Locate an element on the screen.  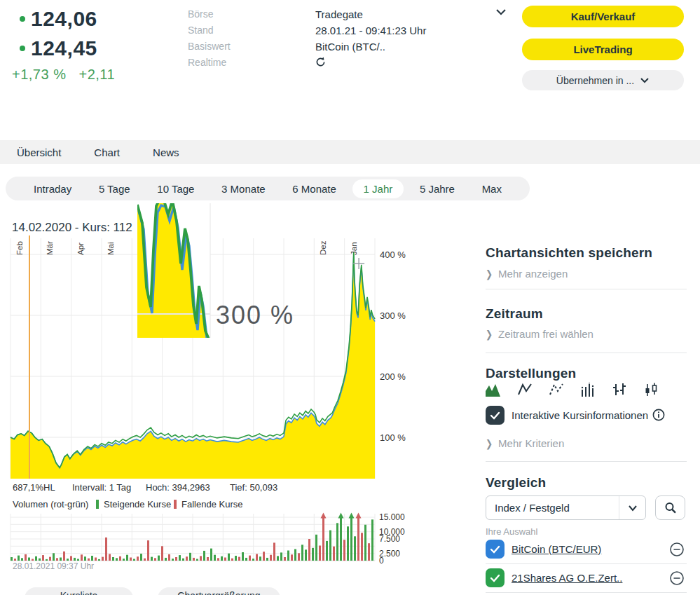
range-5tage: 5 Tage is located at coordinates (115, 189).